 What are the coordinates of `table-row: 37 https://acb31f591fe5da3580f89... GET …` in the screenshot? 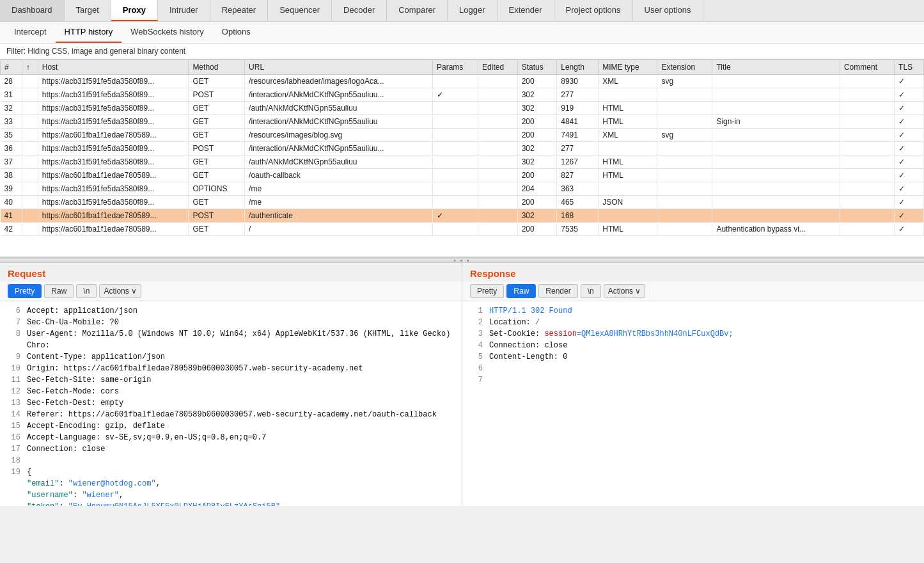 It's located at (462, 163).